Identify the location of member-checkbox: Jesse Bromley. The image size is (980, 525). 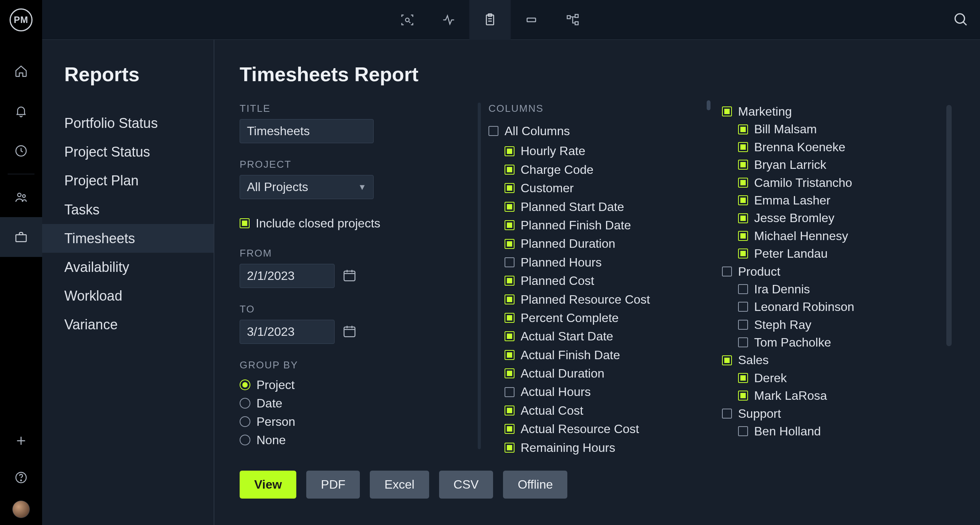
(837, 218).